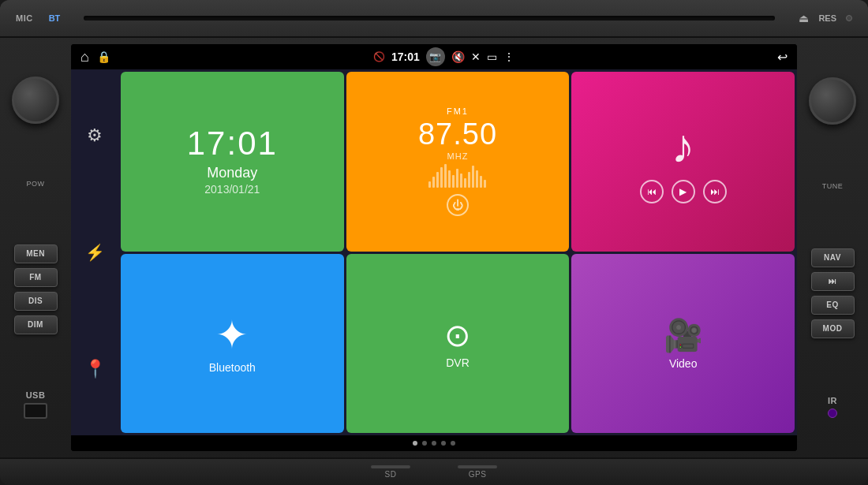  I want to click on bluetooth-label: Bluetooth, so click(232, 367).